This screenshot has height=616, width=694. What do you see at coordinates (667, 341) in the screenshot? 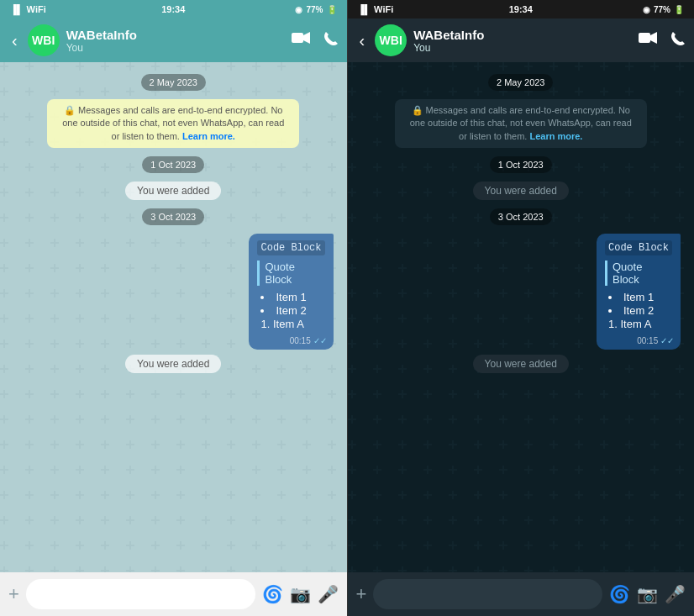
I see `read-ticks-dark: ✓✓` at bounding box center [667, 341].